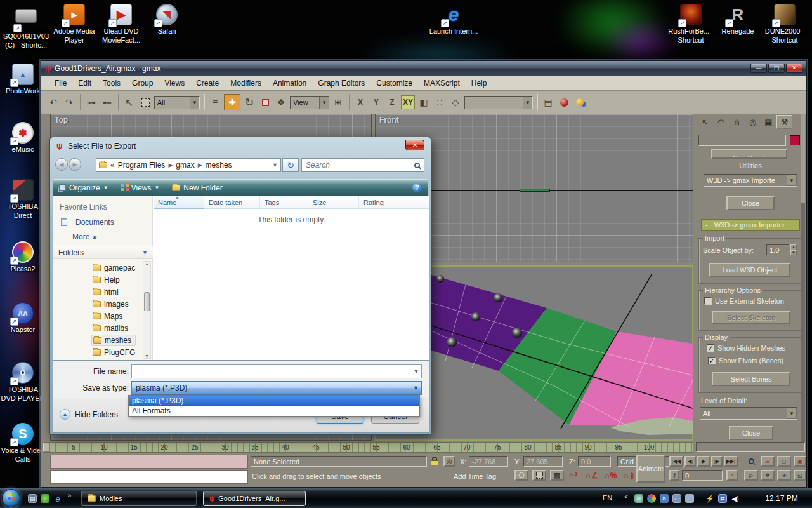 The image size is (812, 508). What do you see at coordinates (580, 102) in the screenshot?
I see `render-icon` at bounding box center [580, 102].